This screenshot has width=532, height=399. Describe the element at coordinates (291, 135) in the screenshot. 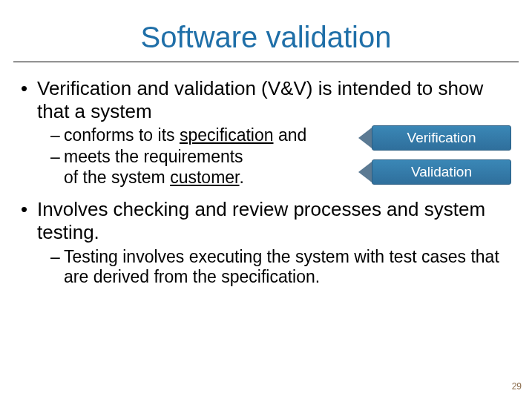

I see `b1s1-post: and` at that location.